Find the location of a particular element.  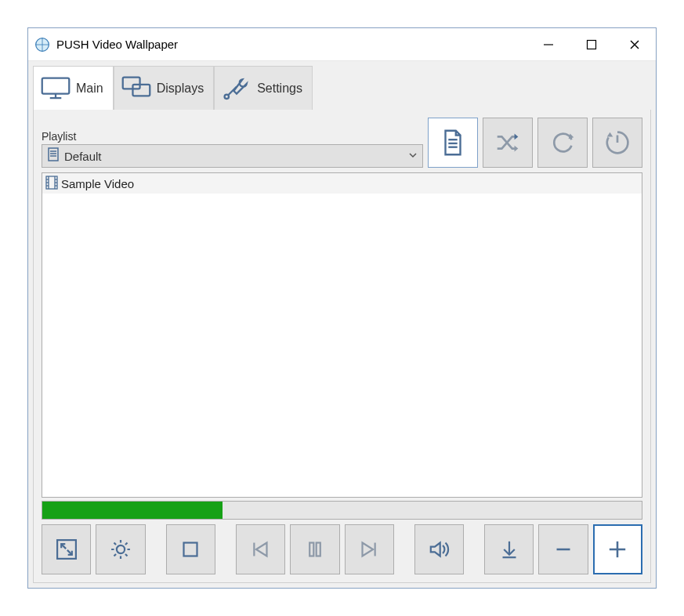

remove-button is located at coordinates (563, 549).